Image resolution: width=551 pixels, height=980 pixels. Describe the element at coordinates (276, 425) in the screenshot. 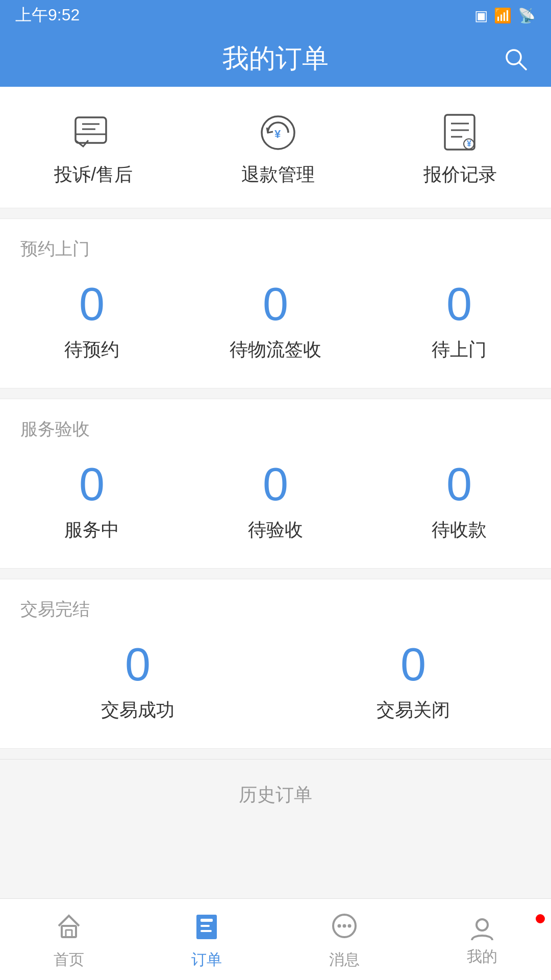

I see `service-title: 服务验收` at that location.